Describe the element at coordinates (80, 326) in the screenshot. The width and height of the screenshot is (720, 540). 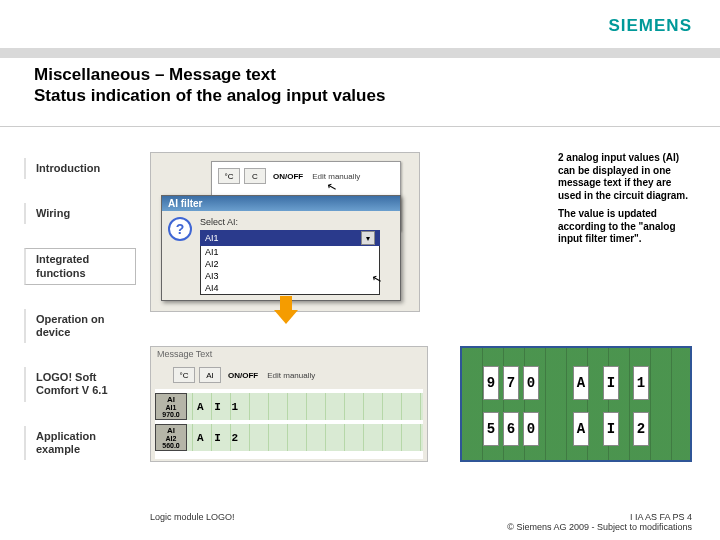
I see `nav-operation-on-device: Operation on device` at that location.